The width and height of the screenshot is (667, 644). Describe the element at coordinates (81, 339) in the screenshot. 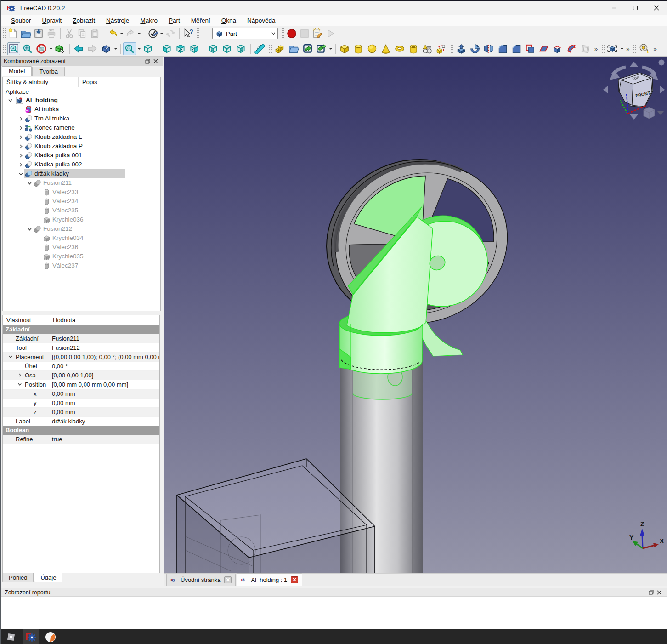

I see `property-row: ZákladníFusion211` at that location.